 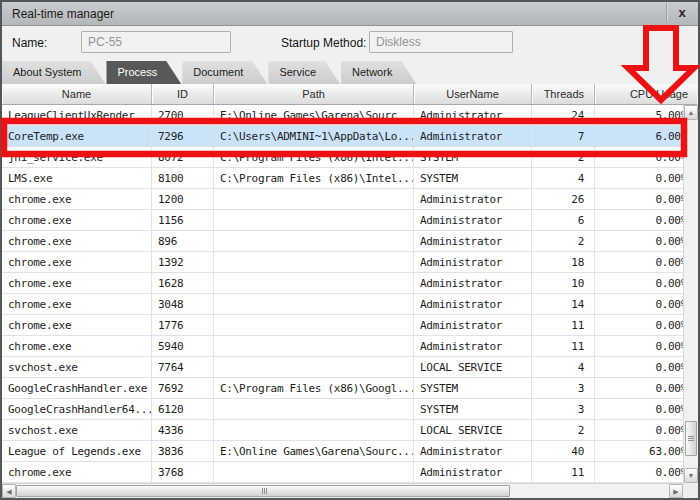 I want to click on cell: 2700, so click(x=183, y=116).